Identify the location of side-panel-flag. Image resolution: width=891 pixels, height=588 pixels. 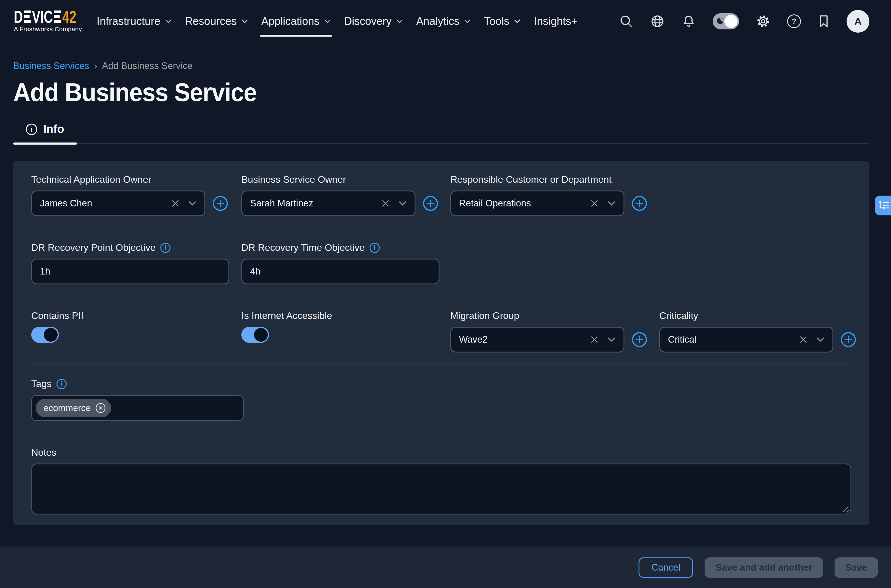
(883, 206).